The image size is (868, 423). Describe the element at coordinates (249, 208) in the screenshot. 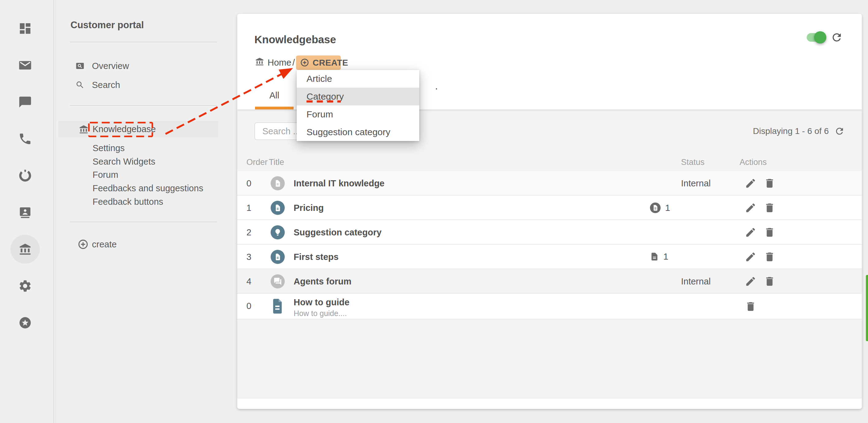

I see `row-order: 1` at that location.